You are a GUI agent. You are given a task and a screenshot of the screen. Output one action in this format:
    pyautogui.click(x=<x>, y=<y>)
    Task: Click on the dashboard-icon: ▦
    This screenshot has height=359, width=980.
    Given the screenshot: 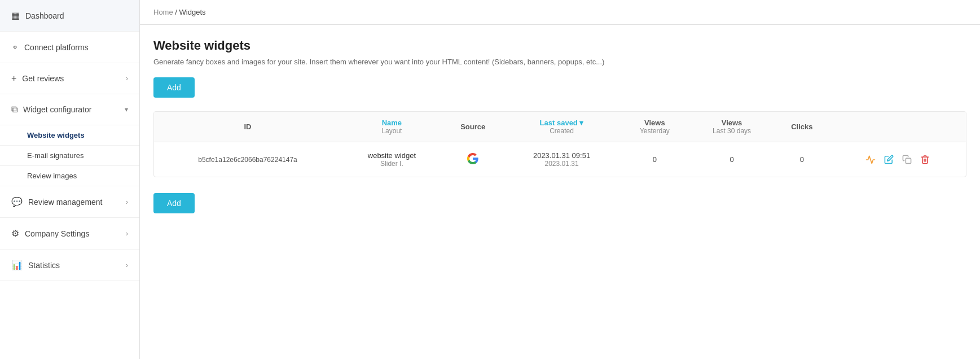 What is the action you would take?
    pyautogui.click(x=16, y=16)
    